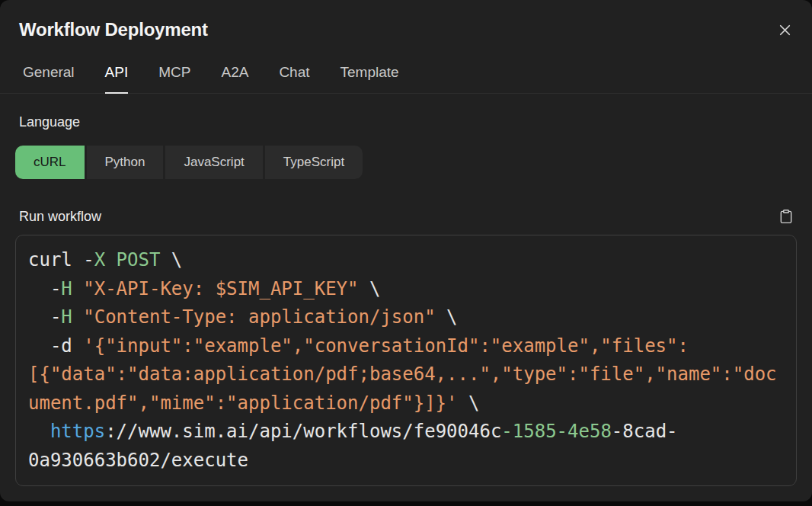  Describe the element at coordinates (385, 346) in the screenshot. I see `code-token: '{"input":"example","conversationId":"ex…` at that location.